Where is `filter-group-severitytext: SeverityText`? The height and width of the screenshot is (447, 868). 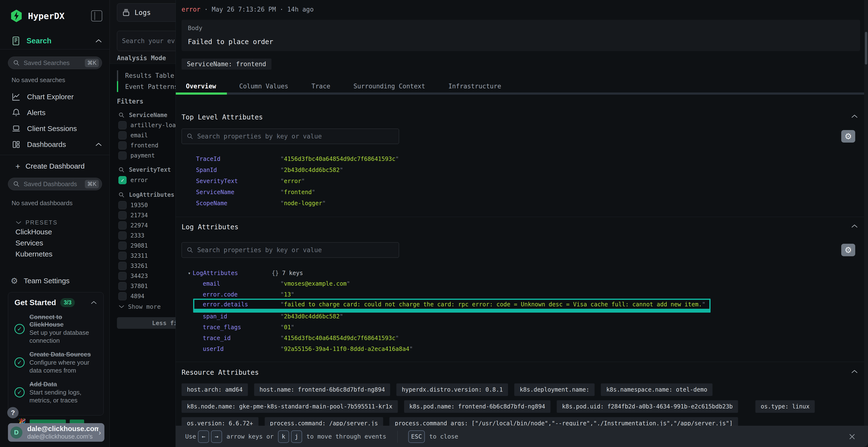 filter-group-severitytext: SeverityText is located at coordinates (145, 170).